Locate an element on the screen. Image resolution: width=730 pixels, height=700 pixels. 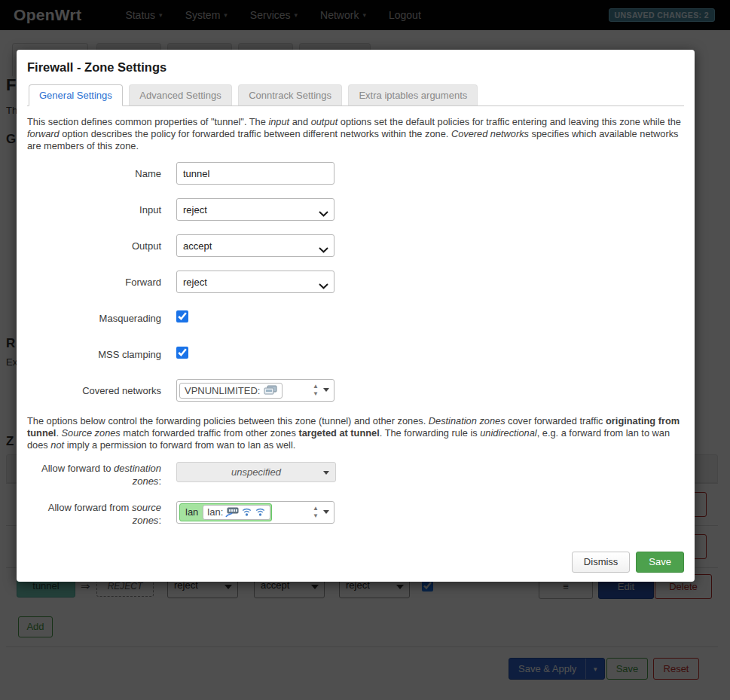
field-row-output: Output accept is located at coordinates (356, 246).